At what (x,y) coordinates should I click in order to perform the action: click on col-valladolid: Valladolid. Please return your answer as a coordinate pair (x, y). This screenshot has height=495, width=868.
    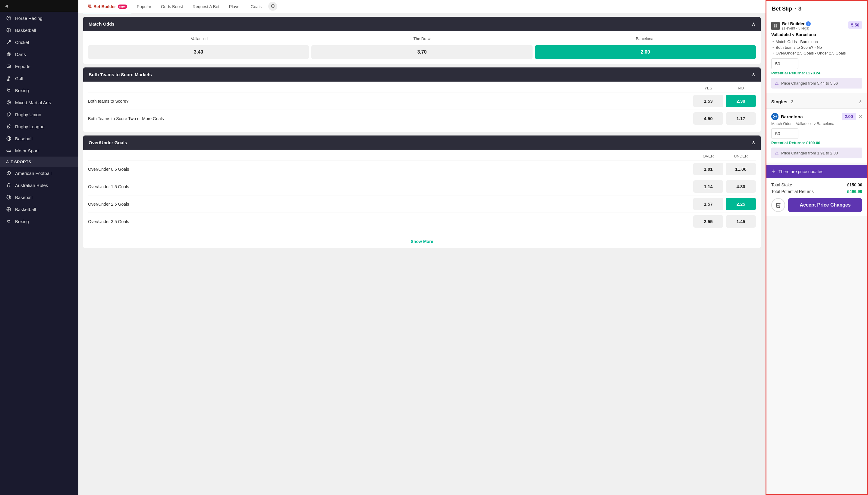
    Looking at the image, I should click on (199, 39).